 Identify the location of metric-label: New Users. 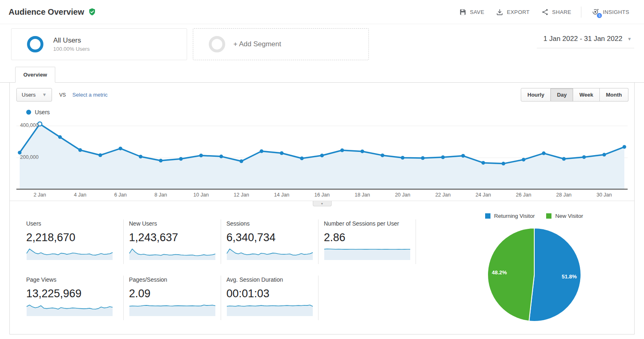
(172, 224).